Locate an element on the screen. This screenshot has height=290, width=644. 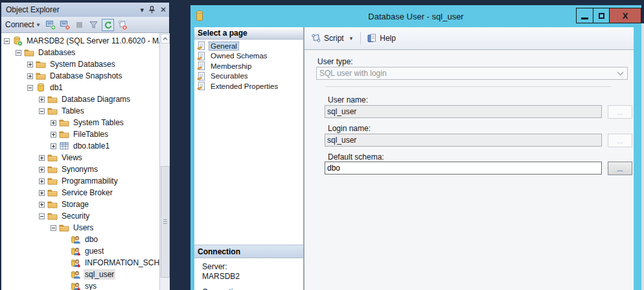
tree-item-storage: Storage is located at coordinates (80, 204).